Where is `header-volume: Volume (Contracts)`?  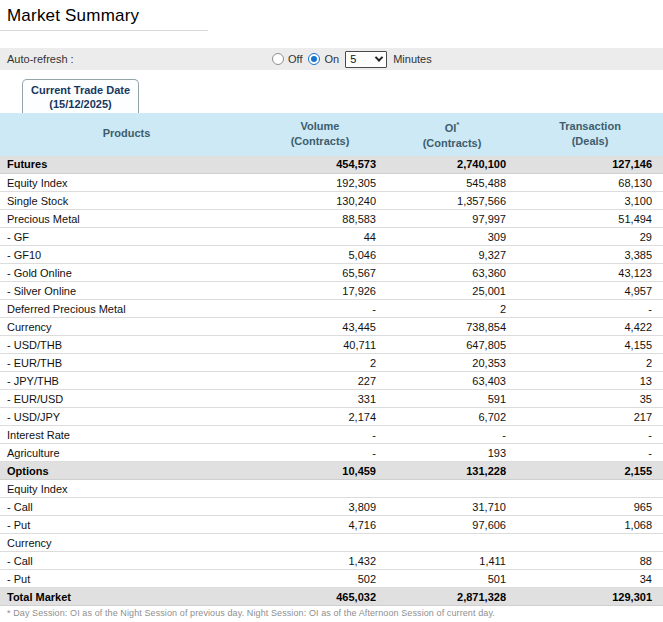 header-volume: Volume (Contracts) is located at coordinates (320, 134).